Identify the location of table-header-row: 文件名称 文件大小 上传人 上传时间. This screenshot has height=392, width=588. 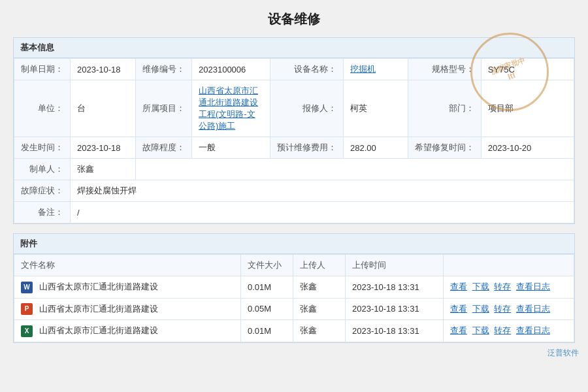
(294, 265).